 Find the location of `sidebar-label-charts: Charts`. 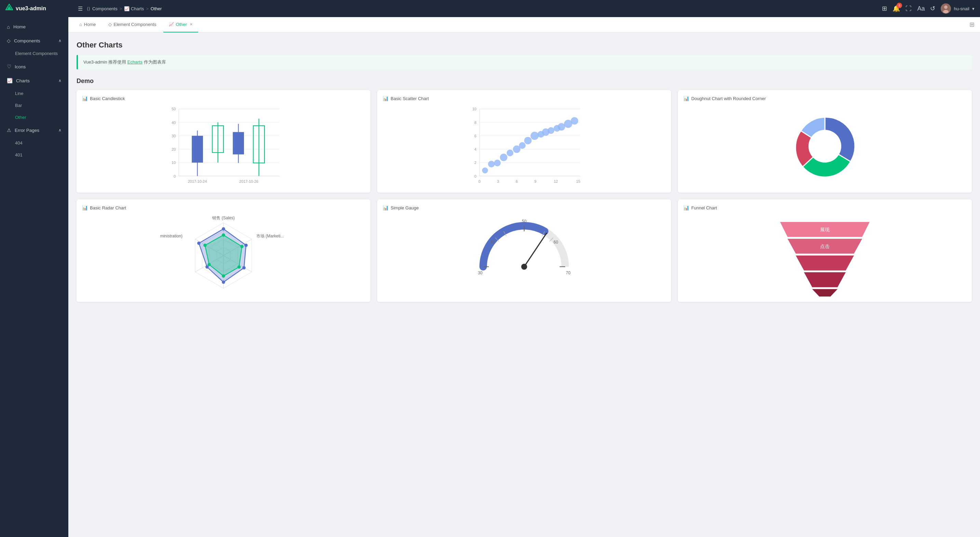

sidebar-label-charts: Charts is located at coordinates (23, 81).